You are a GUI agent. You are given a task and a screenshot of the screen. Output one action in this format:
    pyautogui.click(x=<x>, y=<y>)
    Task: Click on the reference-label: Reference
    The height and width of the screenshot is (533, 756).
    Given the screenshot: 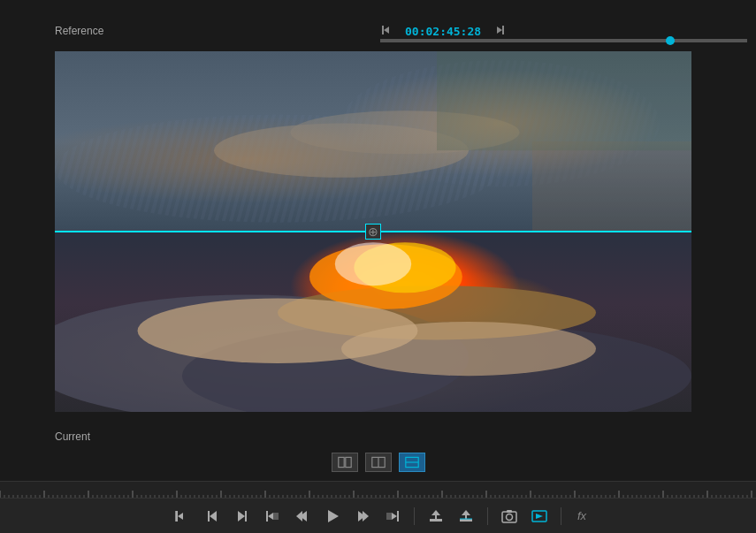 What is the action you would take?
    pyautogui.click(x=80, y=31)
    